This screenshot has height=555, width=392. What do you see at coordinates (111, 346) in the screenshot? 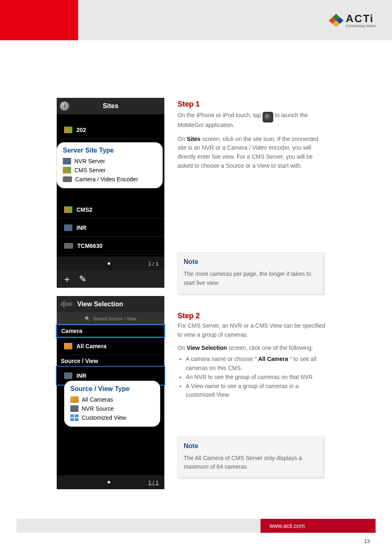
I see `all-camera-row: All Camera` at bounding box center [111, 346].